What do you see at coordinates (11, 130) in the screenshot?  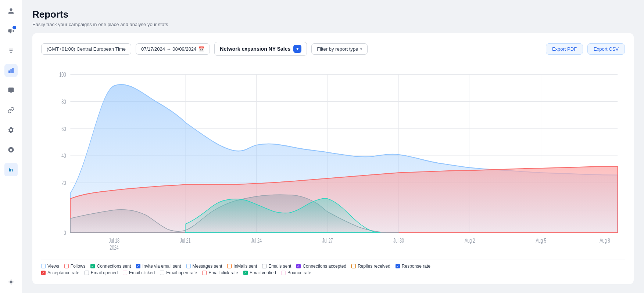 I see `sidebar-icon-settings` at bounding box center [11, 130].